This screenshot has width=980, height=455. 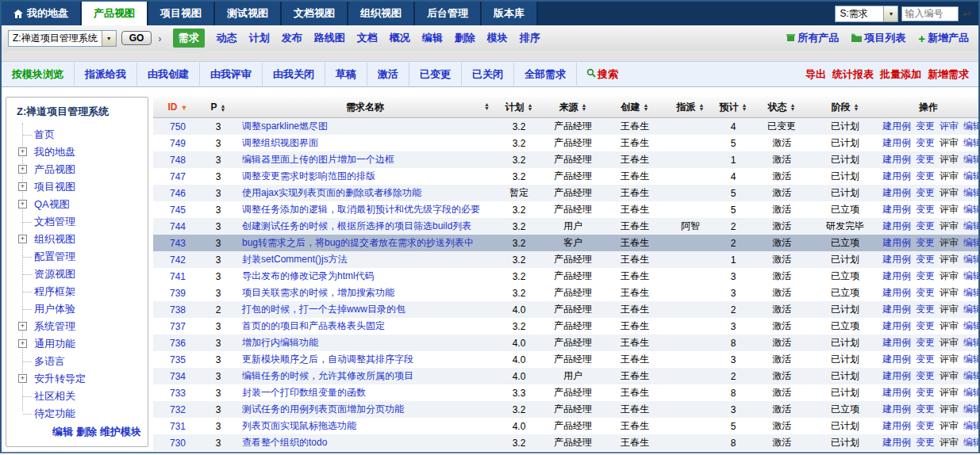 I want to click on module-link: 产品视图, so click(x=55, y=170).